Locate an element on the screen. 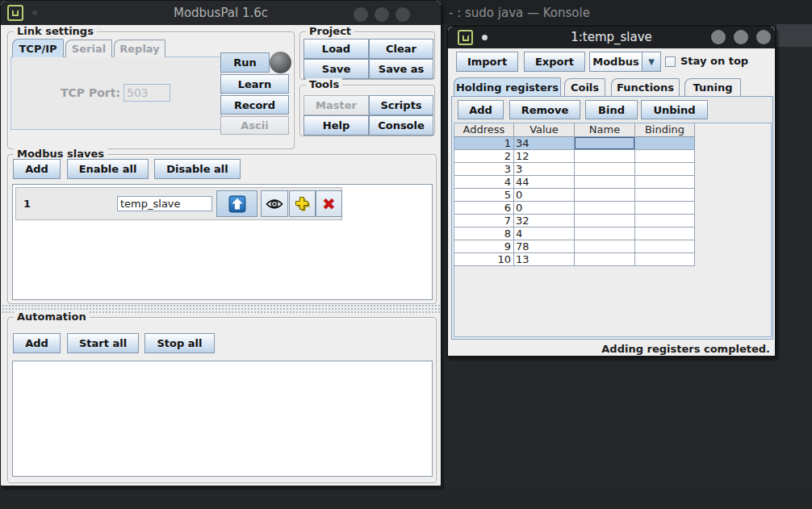 This screenshot has width=812, height=509. slave-delete-button: ✖ is located at coordinates (329, 203).